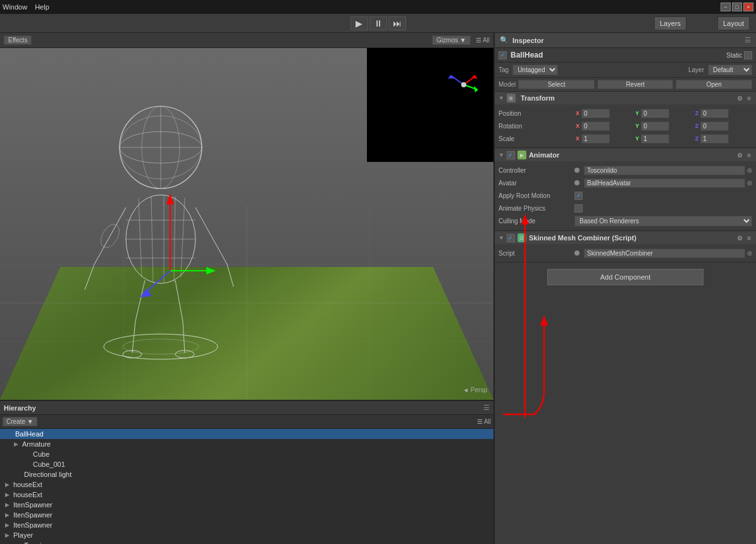 Image resolution: width=756 pixels, height=544 pixels. What do you see at coordinates (18, 40) in the screenshot?
I see `effects-button: Effects` at bounding box center [18, 40].